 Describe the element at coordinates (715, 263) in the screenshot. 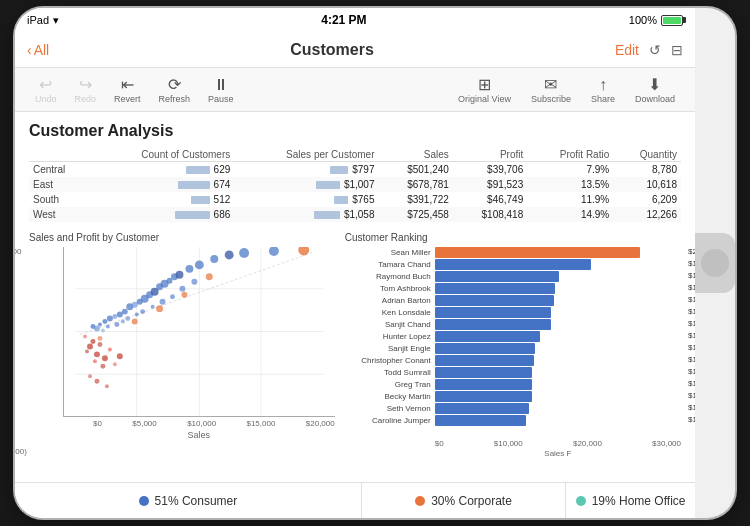

I see `home-button-inner` at that location.